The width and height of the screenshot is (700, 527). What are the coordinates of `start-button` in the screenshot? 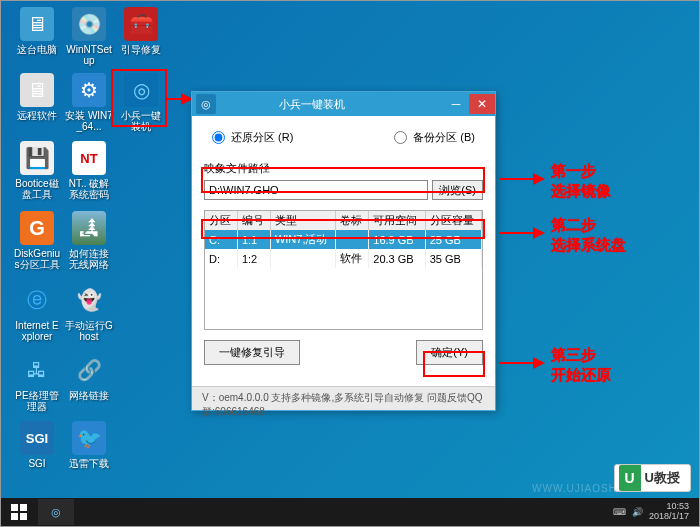 It's located at (19, 512).